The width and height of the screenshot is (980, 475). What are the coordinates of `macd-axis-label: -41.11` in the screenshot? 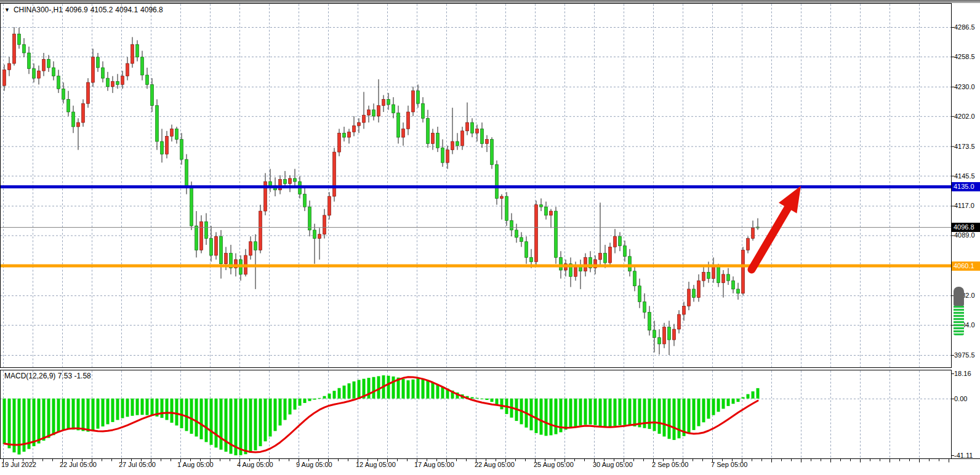 It's located at (967, 455).